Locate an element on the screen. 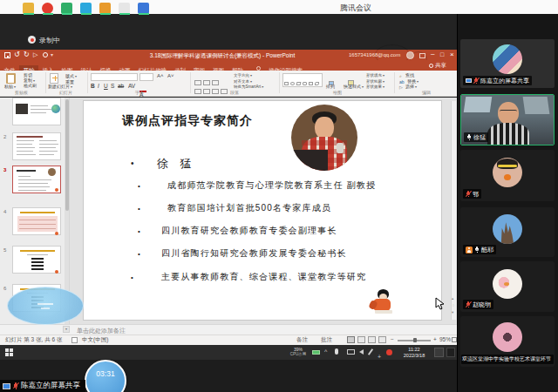  arrange-button: 排列 is located at coordinates (330, 87).